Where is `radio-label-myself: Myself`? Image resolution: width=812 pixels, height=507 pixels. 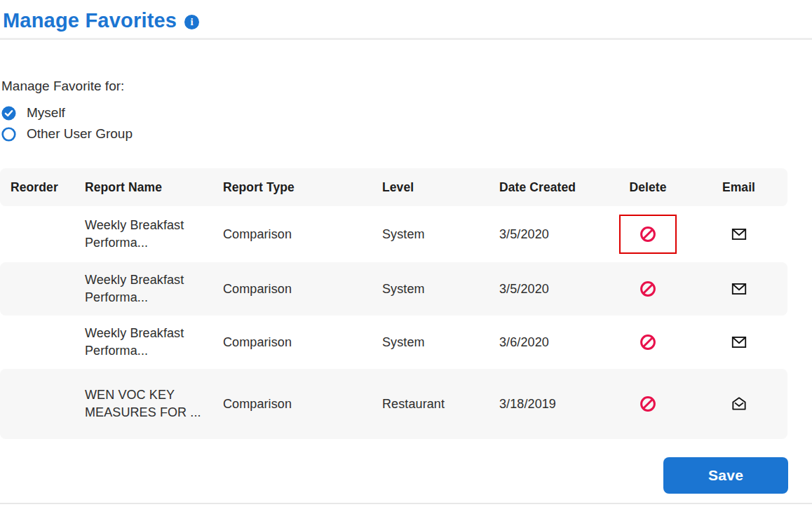
radio-label-myself: Myself is located at coordinates (46, 113).